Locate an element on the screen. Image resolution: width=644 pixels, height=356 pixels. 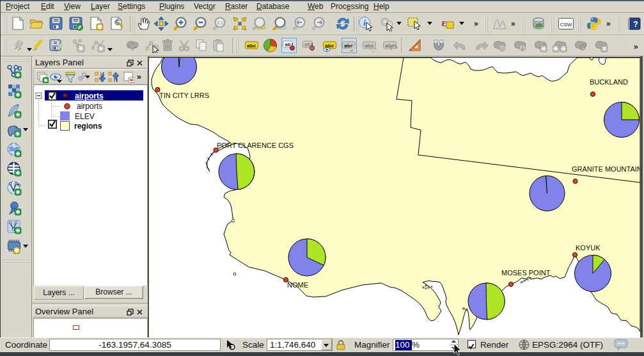
svg-text: PORT CLARENCE CGS is located at coordinates (255, 145).